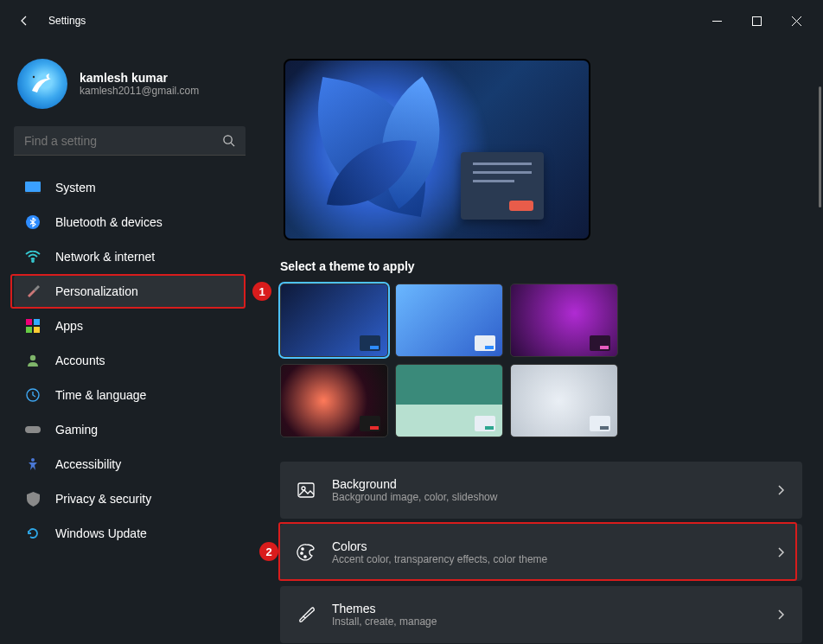 The height and width of the screenshot is (644, 823). I want to click on apps-icon, so click(33, 326).